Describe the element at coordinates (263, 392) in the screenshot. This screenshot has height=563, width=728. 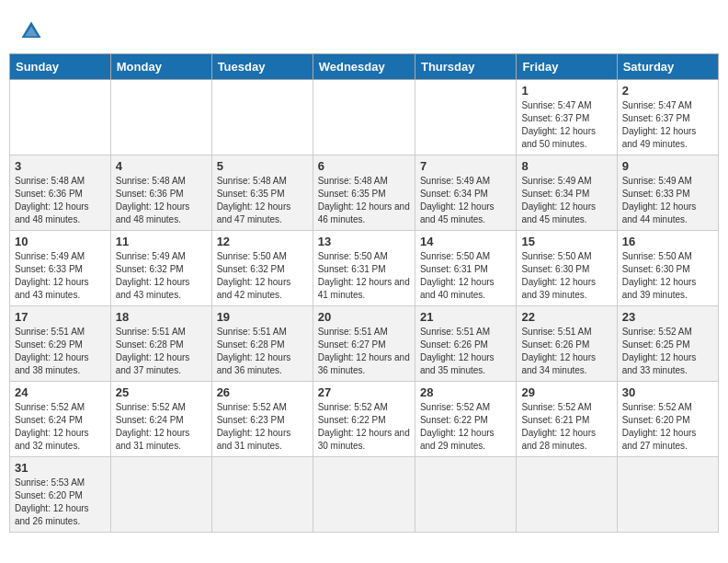
I see `day-number: 26` at that location.